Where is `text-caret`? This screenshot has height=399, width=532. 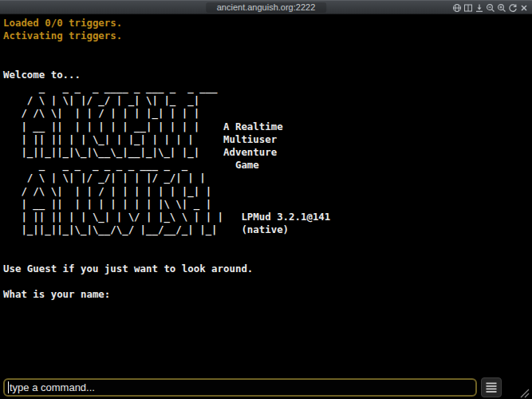 text-caret is located at coordinates (8, 388).